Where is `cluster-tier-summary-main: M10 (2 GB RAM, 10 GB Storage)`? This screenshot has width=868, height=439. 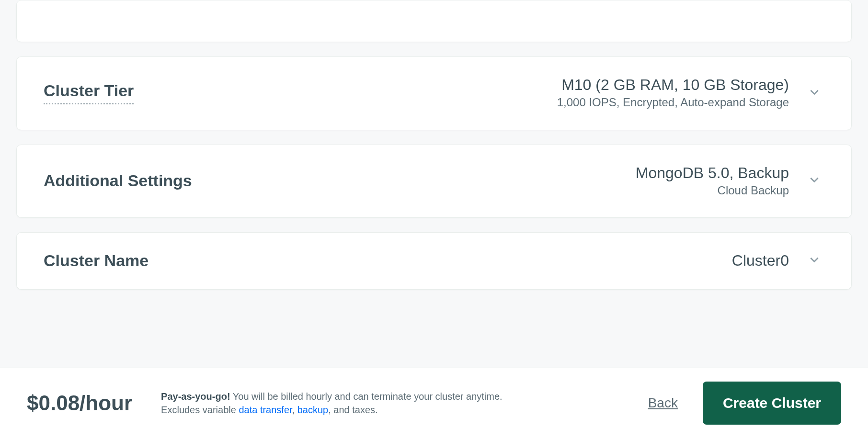 cluster-tier-summary-main: M10 (2 GB RAM, 10 GB Storage) is located at coordinates (673, 85).